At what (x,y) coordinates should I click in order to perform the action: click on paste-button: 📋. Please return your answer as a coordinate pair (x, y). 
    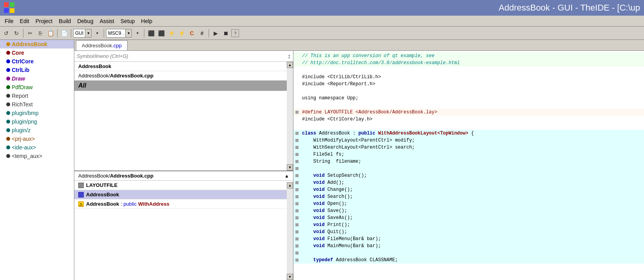
    Looking at the image, I should click on (50, 33).